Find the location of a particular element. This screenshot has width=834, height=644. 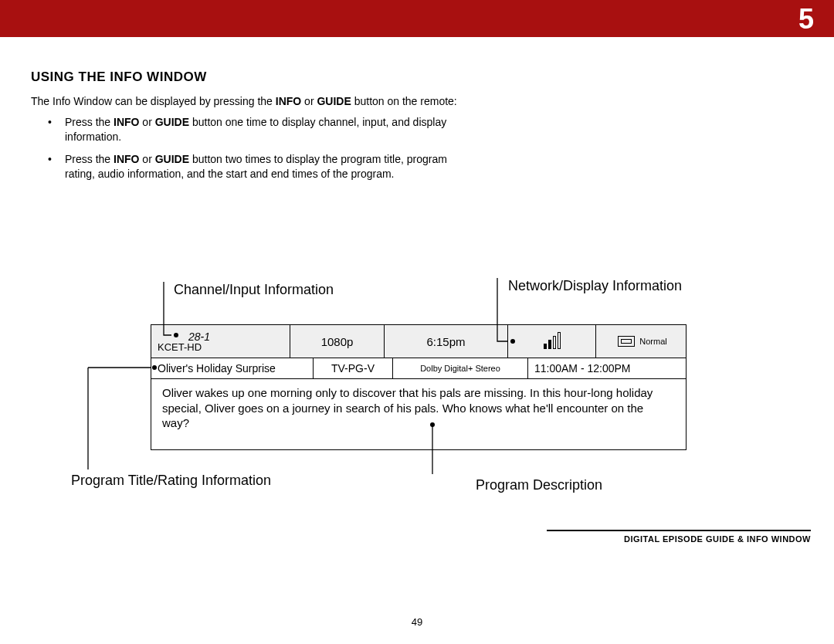

footer-tag: DIGITAL EPISODE GUIDE & INFO WINDOW is located at coordinates (679, 537).